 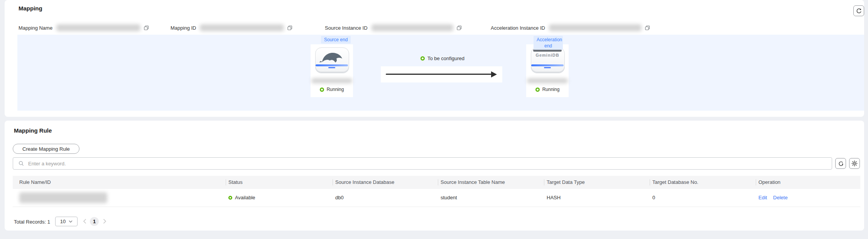 I want to click on page-size-select: 10, so click(x=66, y=221).